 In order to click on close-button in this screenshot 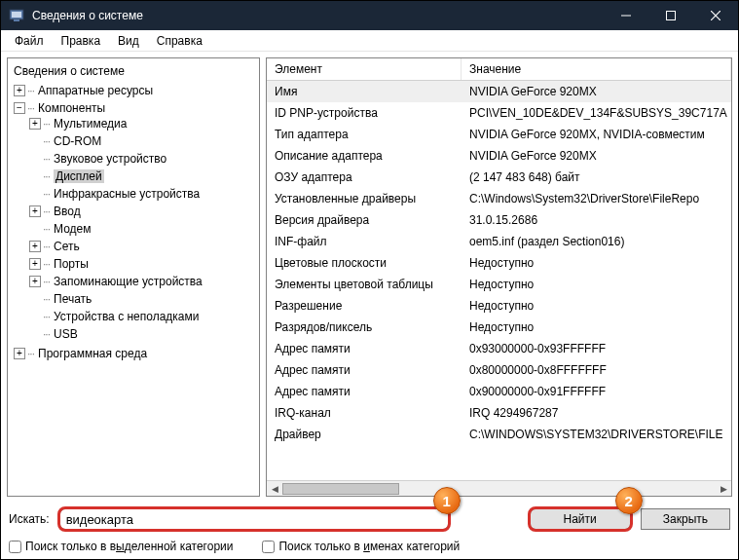, I will do `click(716, 16)`.